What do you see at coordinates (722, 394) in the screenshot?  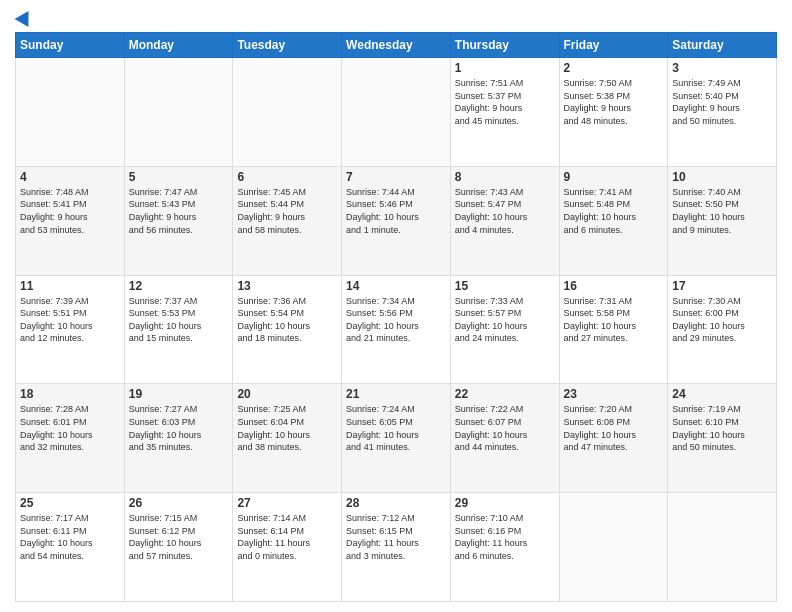 I see `day-number: 24` at bounding box center [722, 394].